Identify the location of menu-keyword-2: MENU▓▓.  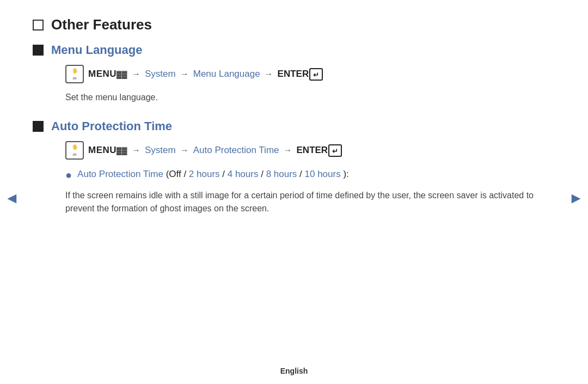
(108, 150).